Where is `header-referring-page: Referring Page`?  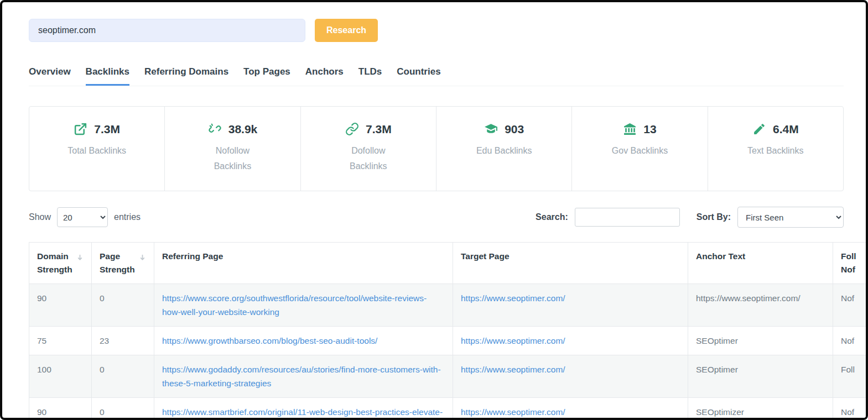
header-referring-page: Referring Page is located at coordinates (304, 263).